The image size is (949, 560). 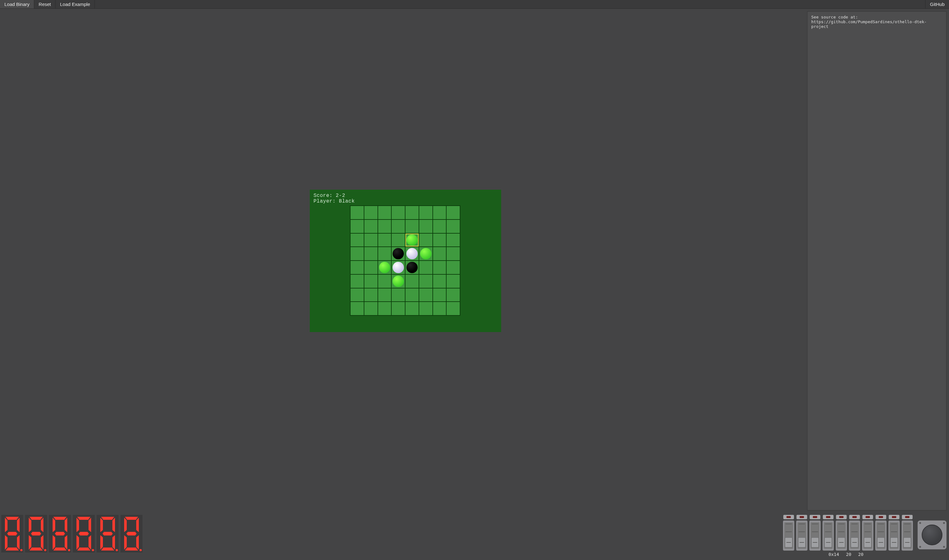 I want to click on readout-dec1: 20, so click(x=849, y=554).